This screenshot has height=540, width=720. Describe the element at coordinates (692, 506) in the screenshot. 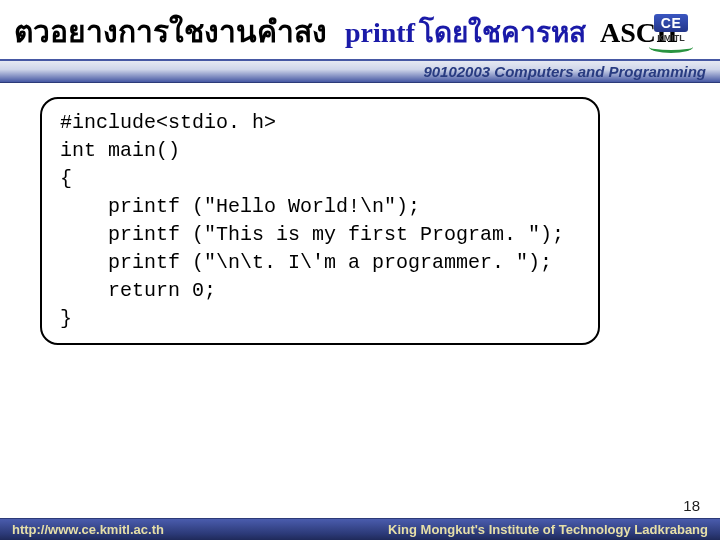

I see `page-number: 18` at that location.